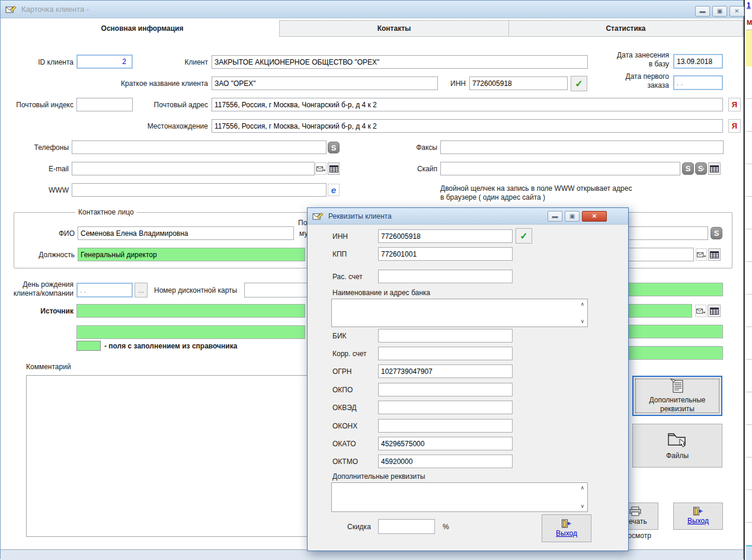  What do you see at coordinates (446, 236) in the screenshot?
I see `dlg-inn-input` at bounding box center [446, 236].